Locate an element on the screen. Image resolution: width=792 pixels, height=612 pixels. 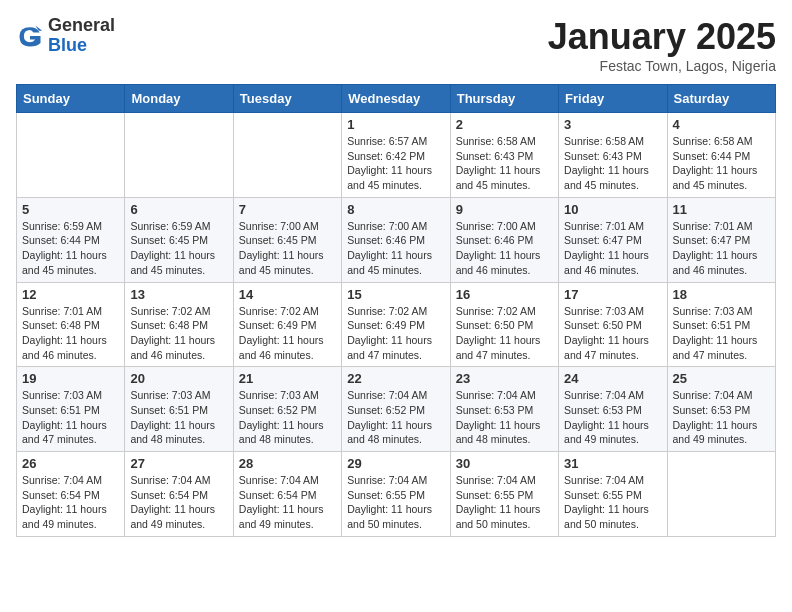
day-number: 24 is located at coordinates (612, 378).